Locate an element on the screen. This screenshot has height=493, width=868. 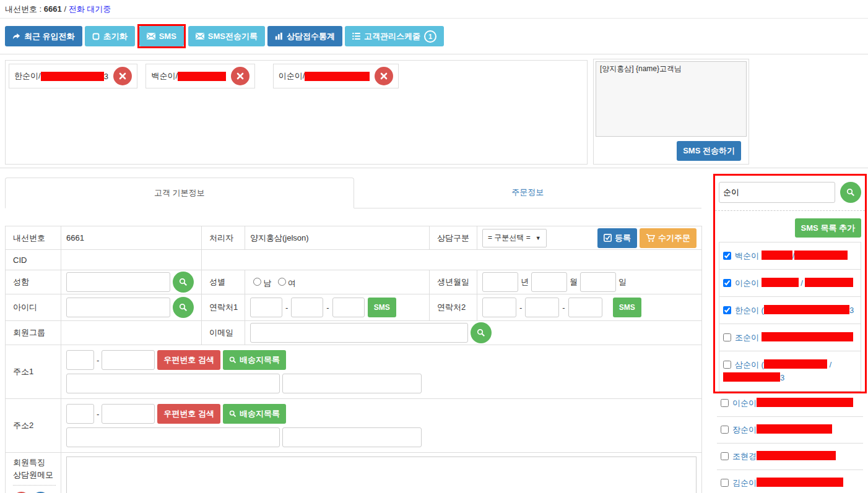
recipient-list-item: 한순이 (3 is located at coordinates (790, 311).